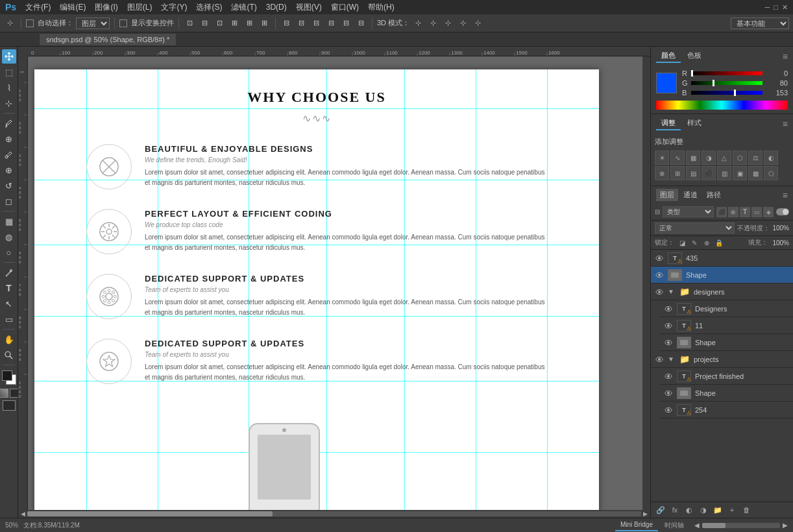  Describe the element at coordinates (361, 23) in the screenshot. I see `distribute-bottom-btn: ⊟` at that location.